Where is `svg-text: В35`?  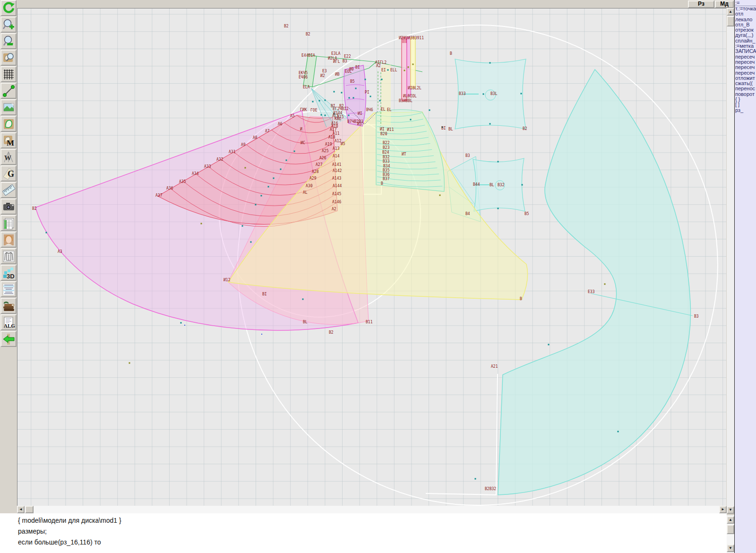 svg-text: В35 is located at coordinates (387, 170).